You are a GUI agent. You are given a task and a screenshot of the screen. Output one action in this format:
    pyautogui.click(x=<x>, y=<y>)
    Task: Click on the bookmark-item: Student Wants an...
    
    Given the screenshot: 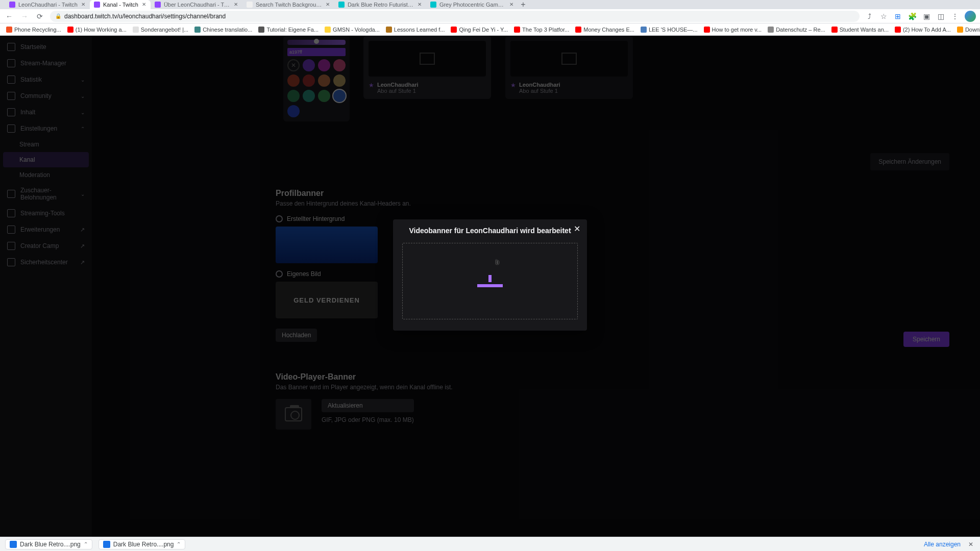 What is the action you would take?
    pyautogui.click(x=860, y=30)
    